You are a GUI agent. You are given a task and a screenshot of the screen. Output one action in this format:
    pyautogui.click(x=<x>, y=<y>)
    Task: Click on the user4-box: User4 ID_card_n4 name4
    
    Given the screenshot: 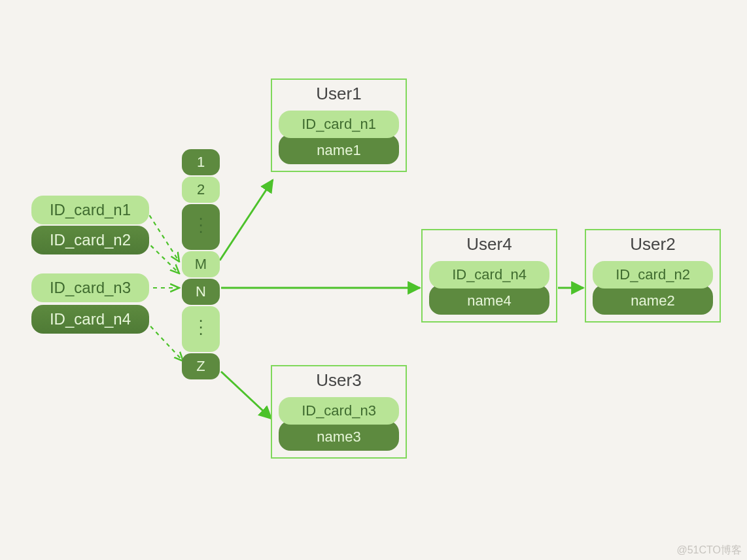 What is the action you would take?
    pyautogui.click(x=489, y=276)
    